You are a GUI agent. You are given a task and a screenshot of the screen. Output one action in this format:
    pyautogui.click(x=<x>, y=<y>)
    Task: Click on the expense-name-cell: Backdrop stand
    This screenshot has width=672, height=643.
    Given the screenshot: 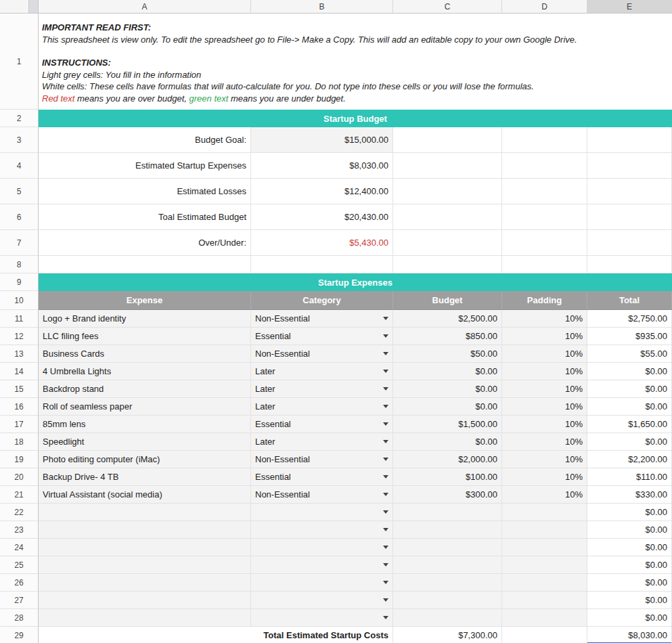 What is the action you would take?
    pyautogui.click(x=145, y=389)
    